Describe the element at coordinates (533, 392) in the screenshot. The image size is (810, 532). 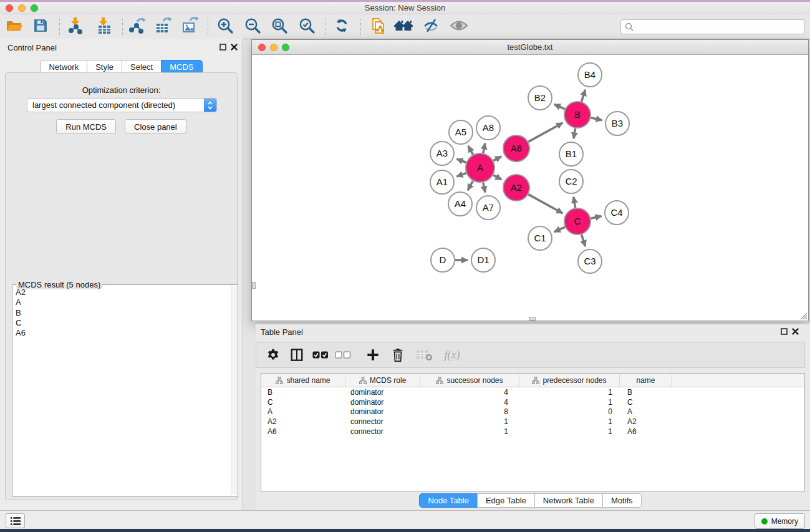
I see `table-row: Bdominator41B` at that location.